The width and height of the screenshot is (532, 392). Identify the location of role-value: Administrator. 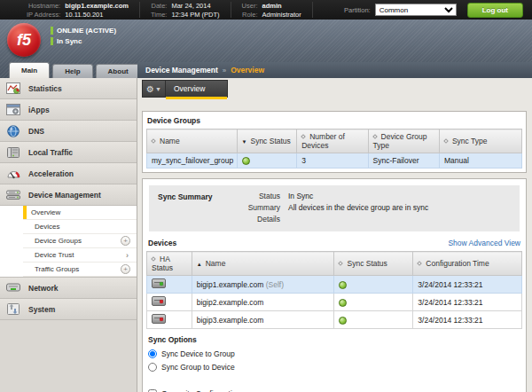
(282, 14).